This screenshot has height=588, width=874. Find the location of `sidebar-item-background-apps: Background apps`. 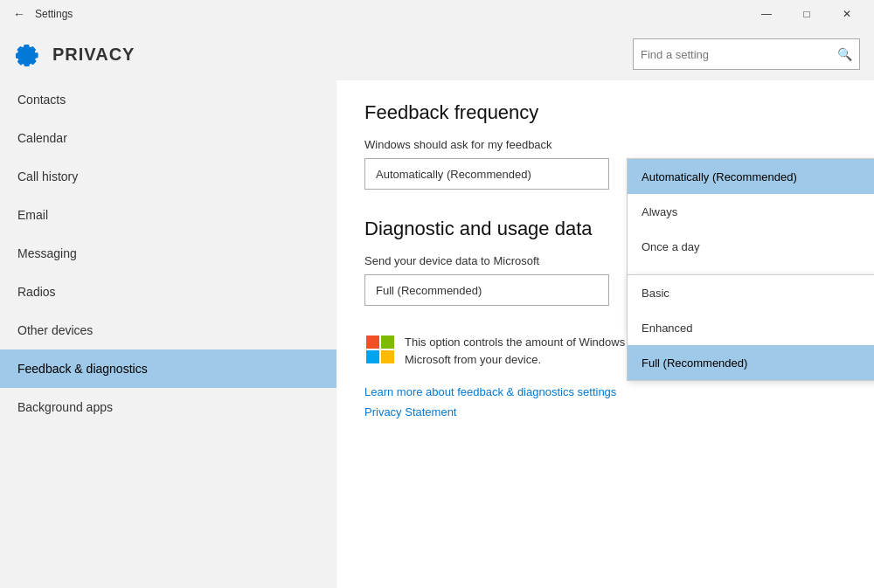

sidebar-item-background-apps: Background apps is located at coordinates (168, 407).